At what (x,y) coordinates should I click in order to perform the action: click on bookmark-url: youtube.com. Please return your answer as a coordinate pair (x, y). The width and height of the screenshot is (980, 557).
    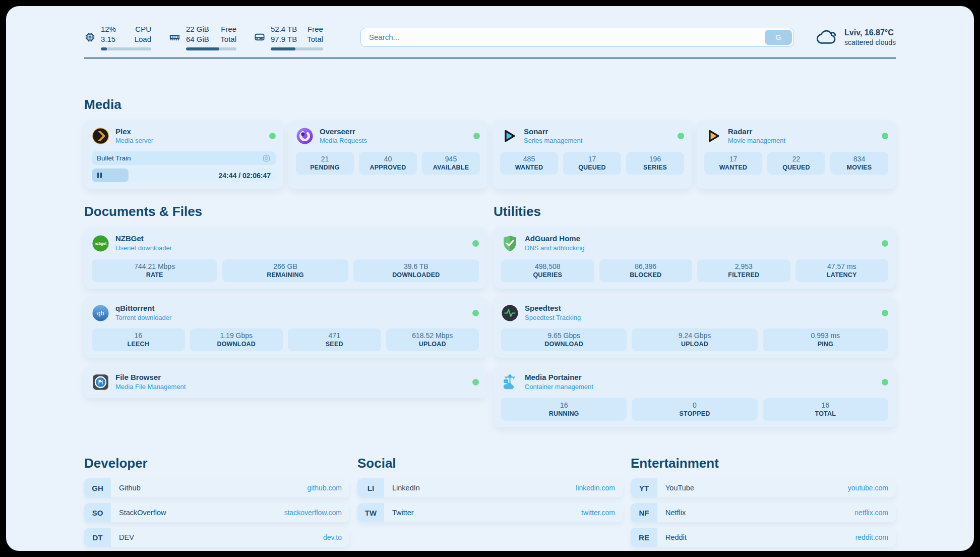
    Looking at the image, I should click on (868, 488).